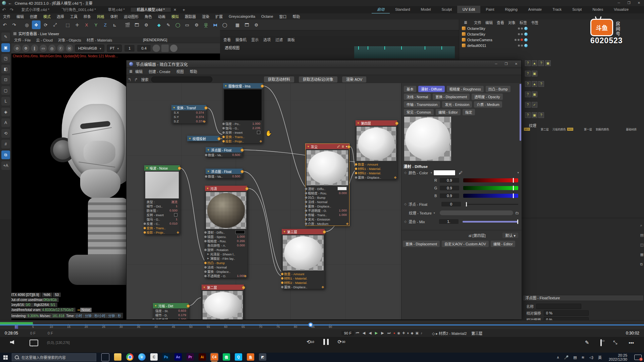 The height and width of the screenshot is (362, 644). What do you see at coordinates (402, 9) in the screenshot?
I see `layout-tab: Standard` at bounding box center [402, 9].